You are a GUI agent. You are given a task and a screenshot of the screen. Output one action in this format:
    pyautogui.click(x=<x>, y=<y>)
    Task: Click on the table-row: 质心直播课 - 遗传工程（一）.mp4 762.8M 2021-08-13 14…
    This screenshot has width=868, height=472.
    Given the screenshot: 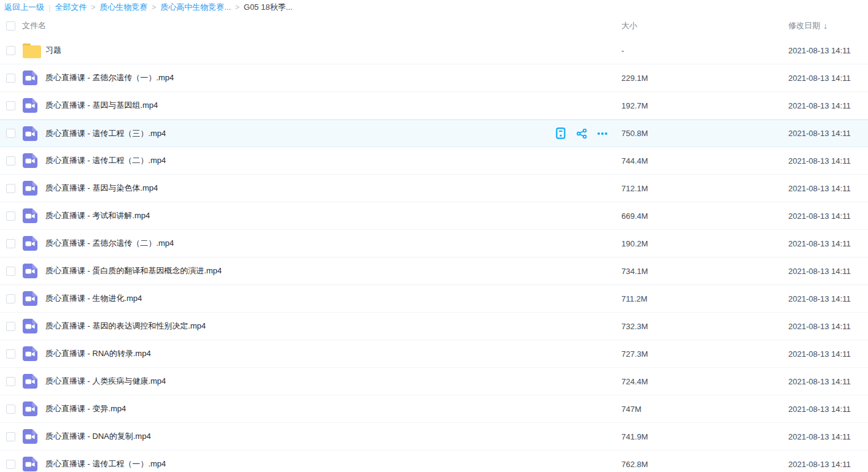 What is the action you would take?
    pyautogui.click(x=434, y=461)
    